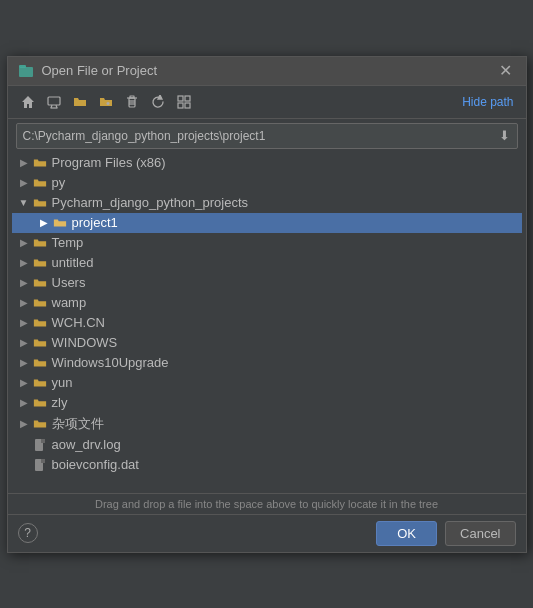 The image size is (533, 608). Describe the element at coordinates (88, 71) in the screenshot. I see `title-bar-left: Open File or Project` at that location.